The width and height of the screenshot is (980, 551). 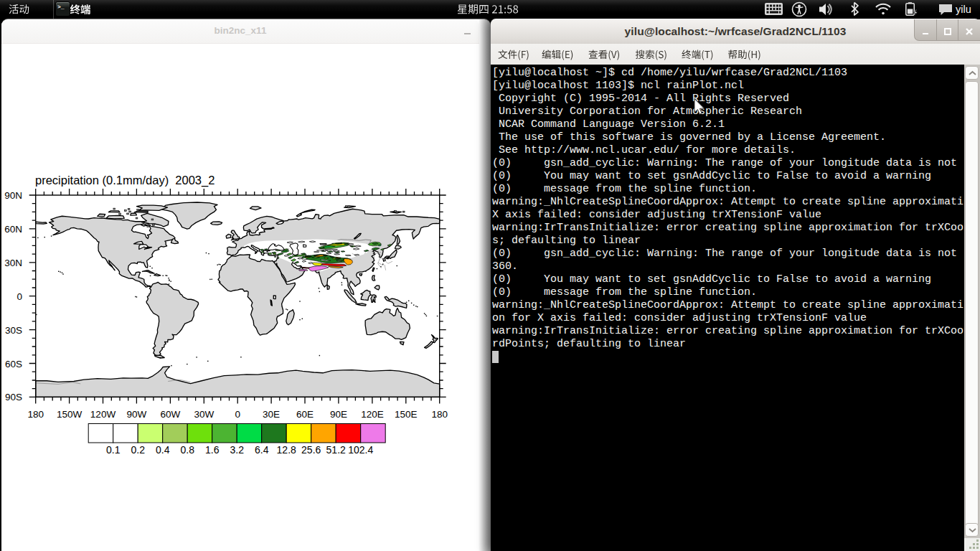 What do you see at coordinates (212, 450) in the screenshot?
I see `svg-text: 1.6` at bounding box center [212, 450].